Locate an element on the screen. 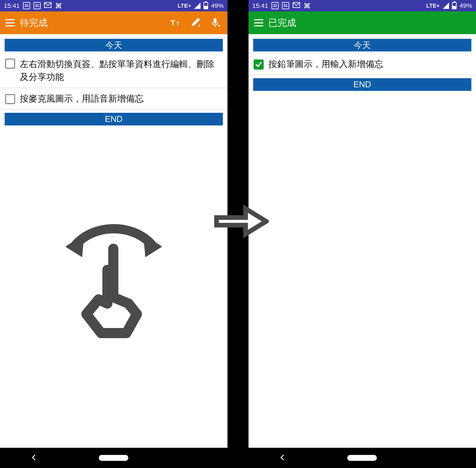  list-item-text: 按鉛筆圖示，用輸入新增備忘 is located at coordinates (326, 64).